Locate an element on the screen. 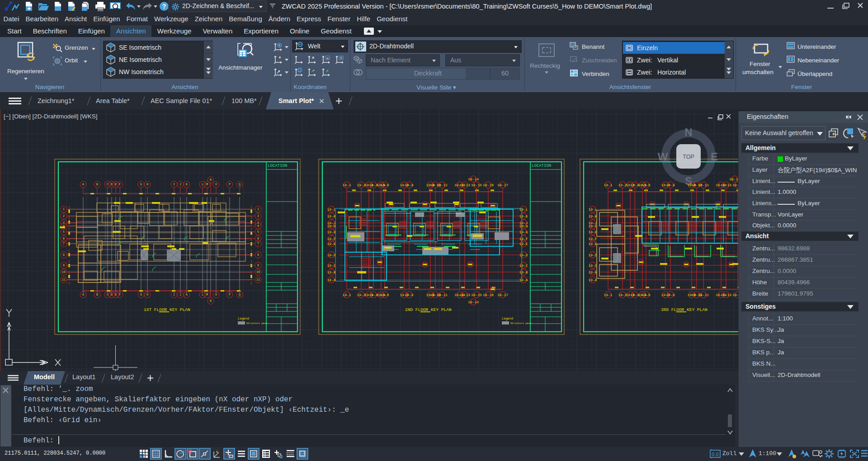 This screenshot has width=868, height=461. svg-text: 19-15 is located at coordinates (476, 295).